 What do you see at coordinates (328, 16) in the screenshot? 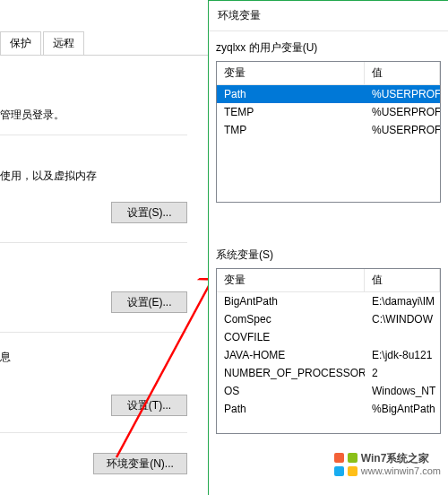
I see `dialog-title: 环境变量` at bounding box center [328, 16].